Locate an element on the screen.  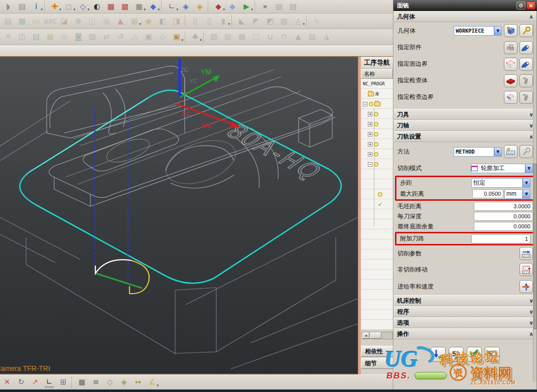
column-icon-1: ▯ is located at coordinates (195, 21).